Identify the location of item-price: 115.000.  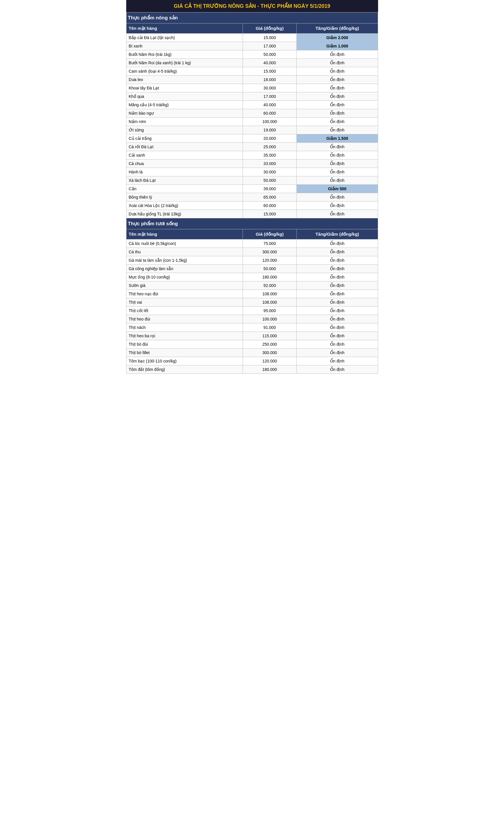
(270, 336).